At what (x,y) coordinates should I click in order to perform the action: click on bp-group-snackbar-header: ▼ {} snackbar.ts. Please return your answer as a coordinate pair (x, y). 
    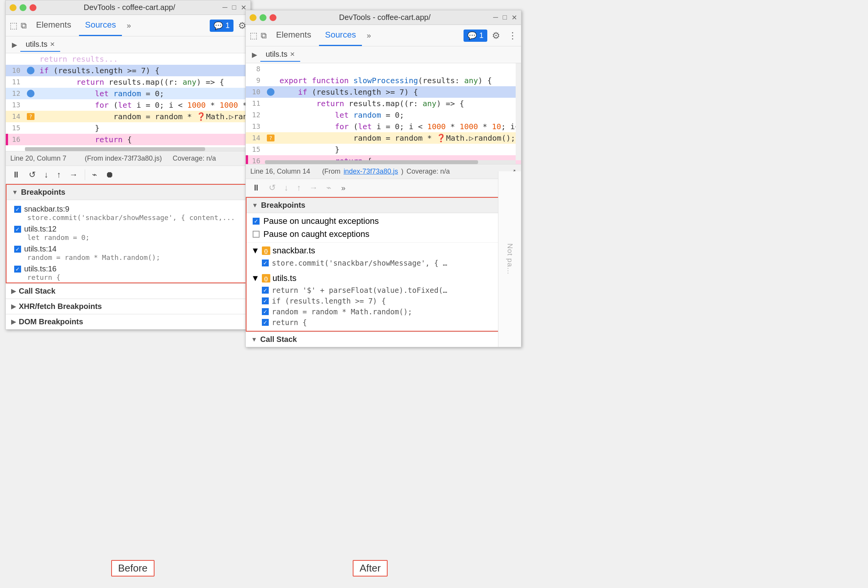
    Looking at the image, I should click on (383, 251).